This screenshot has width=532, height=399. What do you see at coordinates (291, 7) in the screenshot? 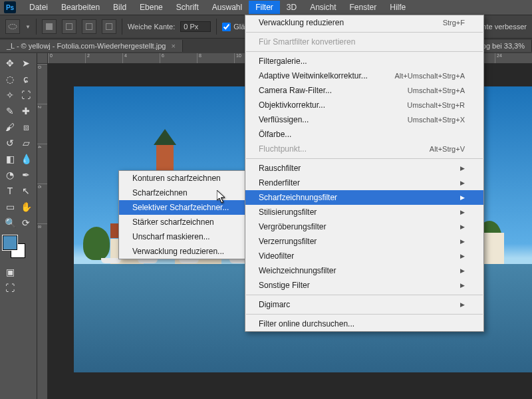
I see `menubar-item-3d: 3D` at bounding box center [291, 7].